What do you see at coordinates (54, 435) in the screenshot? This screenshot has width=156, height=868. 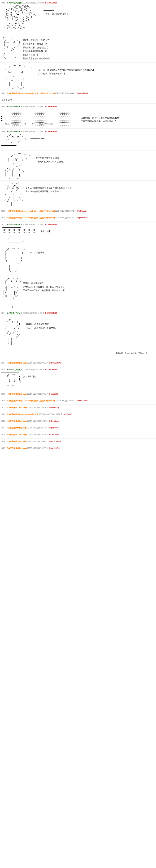 I see `post-id: ID:Jx5JeNvA` at bounding box center [54, 435].